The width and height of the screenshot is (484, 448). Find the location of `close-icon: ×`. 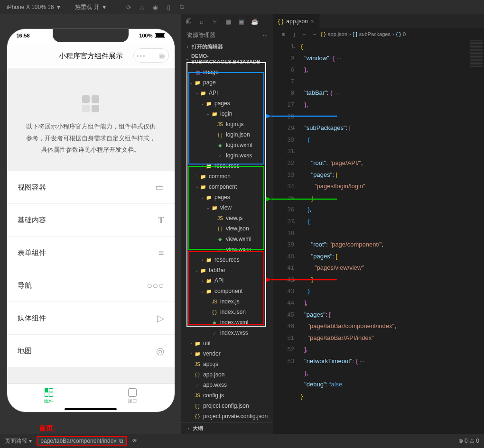

close-icon: × is located at coordinates (312, 21).